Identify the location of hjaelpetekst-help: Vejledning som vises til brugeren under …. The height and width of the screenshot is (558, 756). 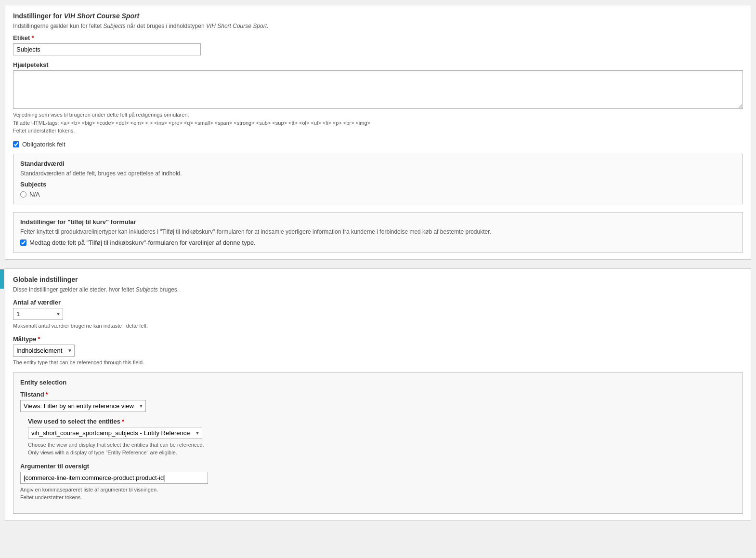
(378, 123).